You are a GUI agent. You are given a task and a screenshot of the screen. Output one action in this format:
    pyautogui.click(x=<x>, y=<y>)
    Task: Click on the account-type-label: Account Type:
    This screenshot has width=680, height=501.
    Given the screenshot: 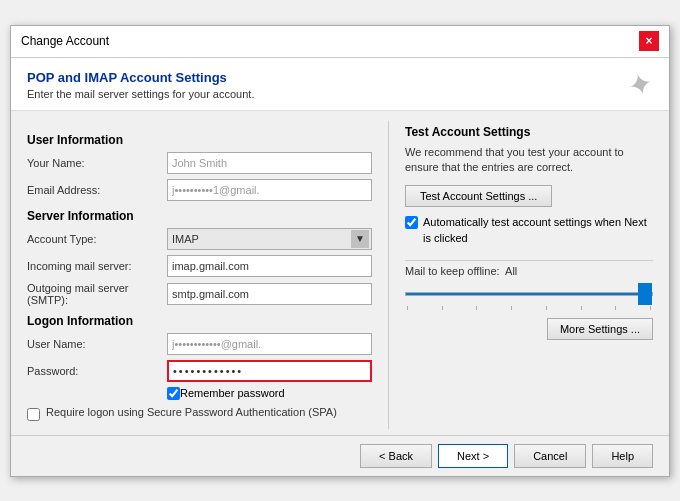 What is the action you would take?
    pyautogui.click(x=97, y=239)
    